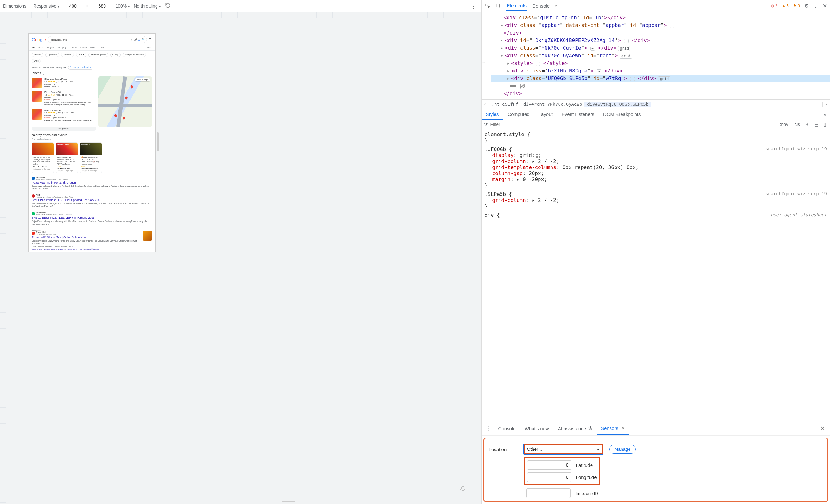  What do you see at coordinates (150, 40) in the screenshot?
I see `apps-icon` at bounding box center [150, 40].